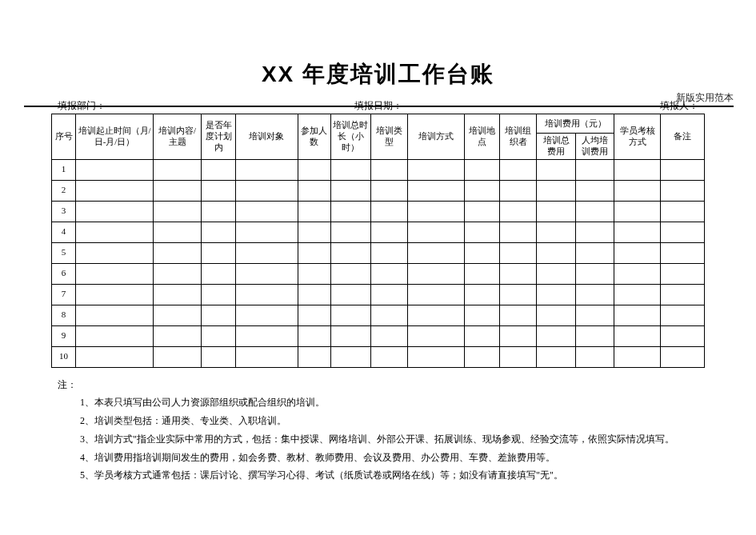  What do you see at coordinates (556, 147) in the screenshot?
I see `col-fee-total: 培训总费用` at bounding box center [556, 147].